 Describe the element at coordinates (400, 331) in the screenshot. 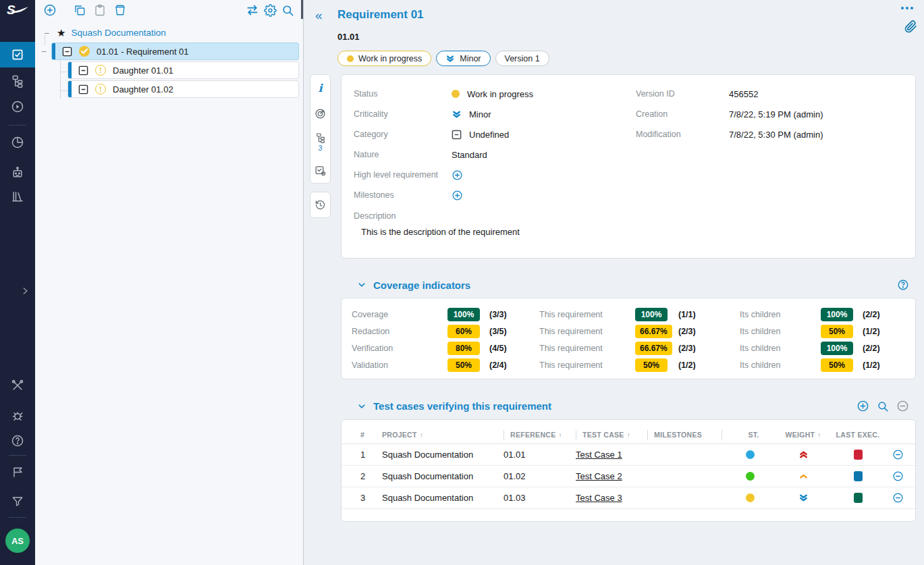

I see `coverage-row-label: Redaction` at that location.